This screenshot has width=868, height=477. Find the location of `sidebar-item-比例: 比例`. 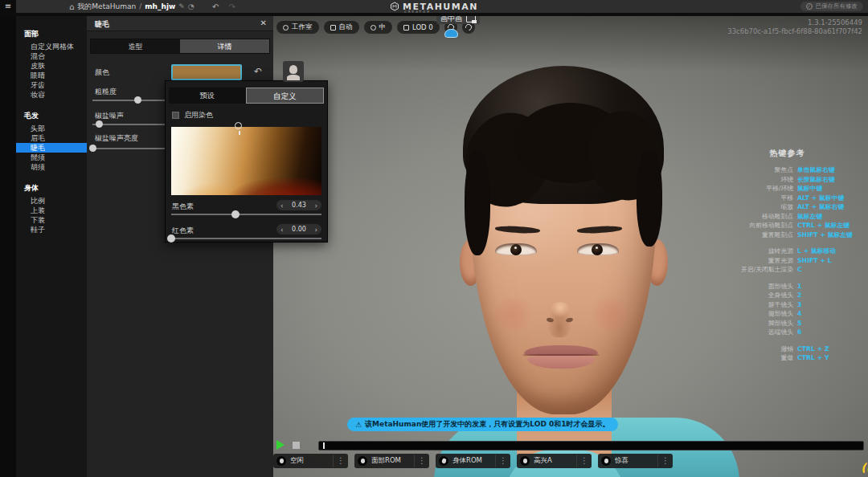

sidebar-item-比例: 比例 is located at coordinates (51, 201).